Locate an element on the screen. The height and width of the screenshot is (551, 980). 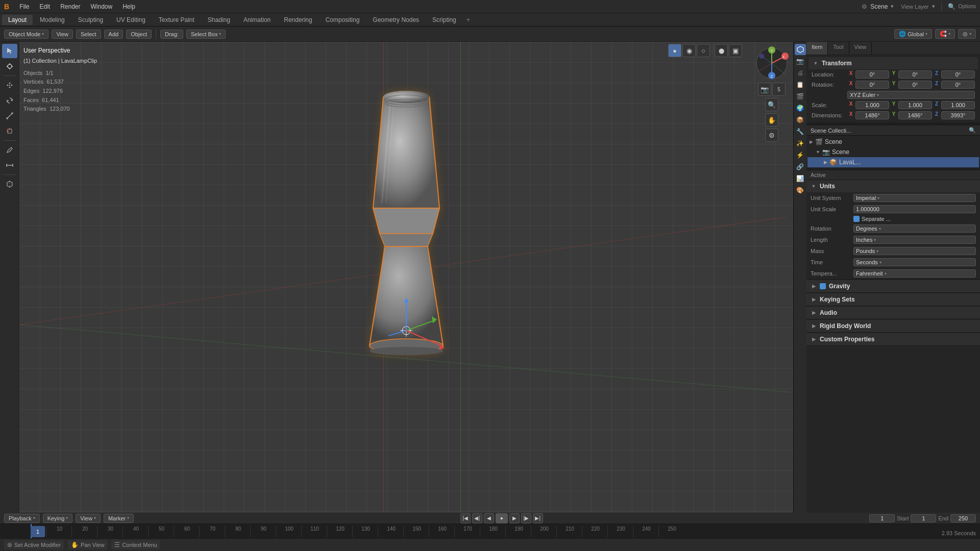
add-btn: Add is located at coordinates (114, 34).